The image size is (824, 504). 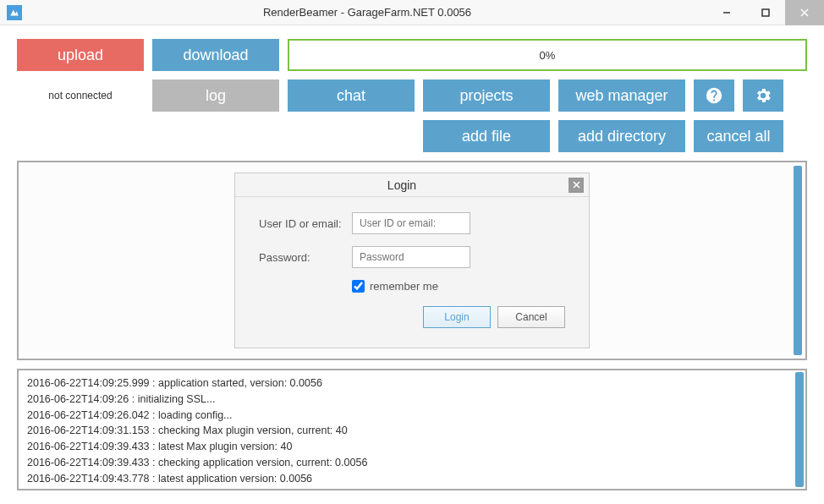 I want to click on download-button: download, so click(x=216, y=55).